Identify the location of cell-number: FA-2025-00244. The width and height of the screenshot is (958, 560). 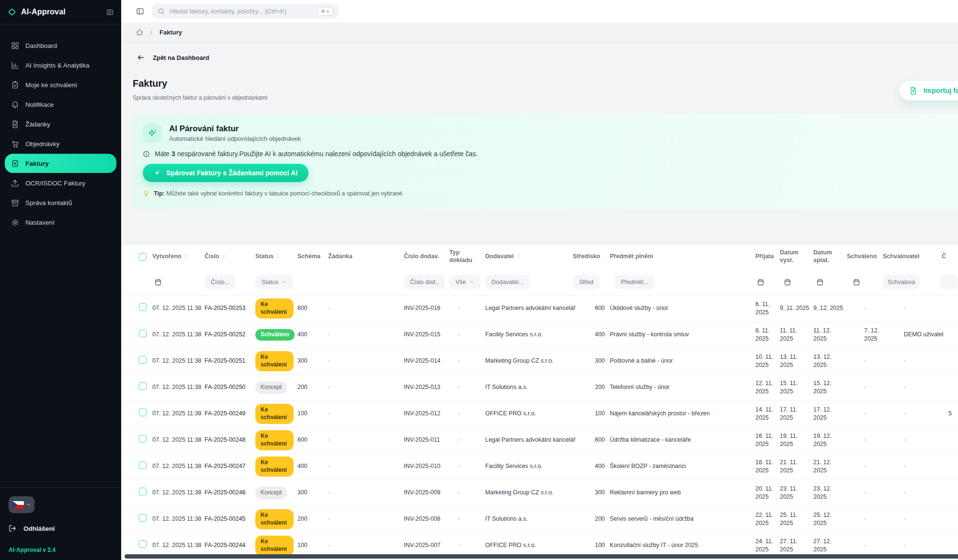
(230, 545).